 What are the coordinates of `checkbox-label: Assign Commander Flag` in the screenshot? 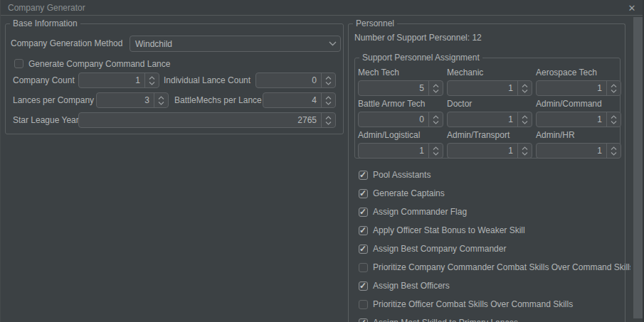 It's located at (420, 212).